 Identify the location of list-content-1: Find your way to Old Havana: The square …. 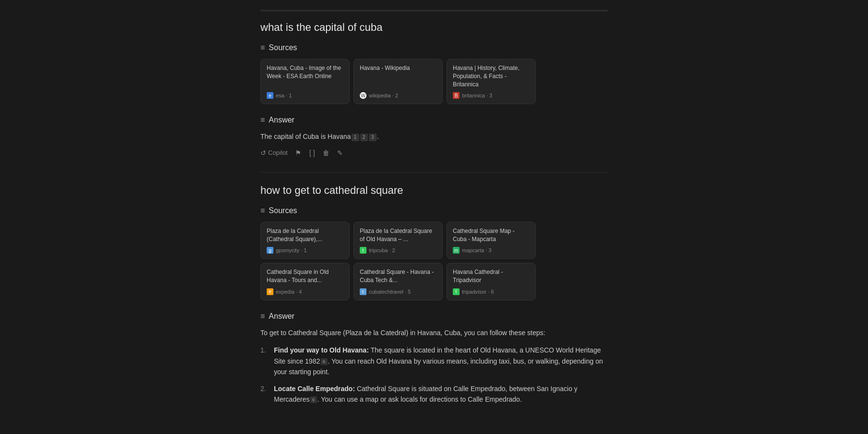
(441, 361).